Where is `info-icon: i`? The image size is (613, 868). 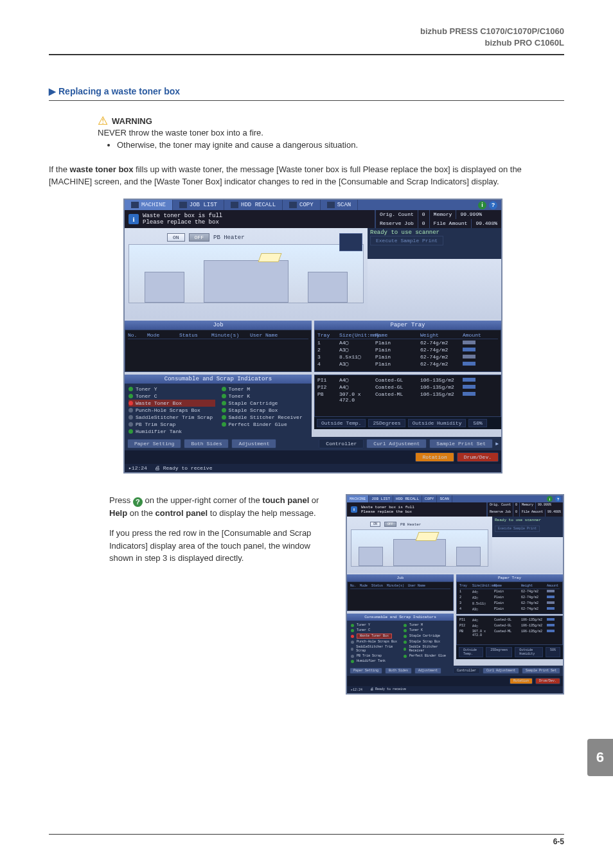 info-icon: i is located at coordinates (482, 206).